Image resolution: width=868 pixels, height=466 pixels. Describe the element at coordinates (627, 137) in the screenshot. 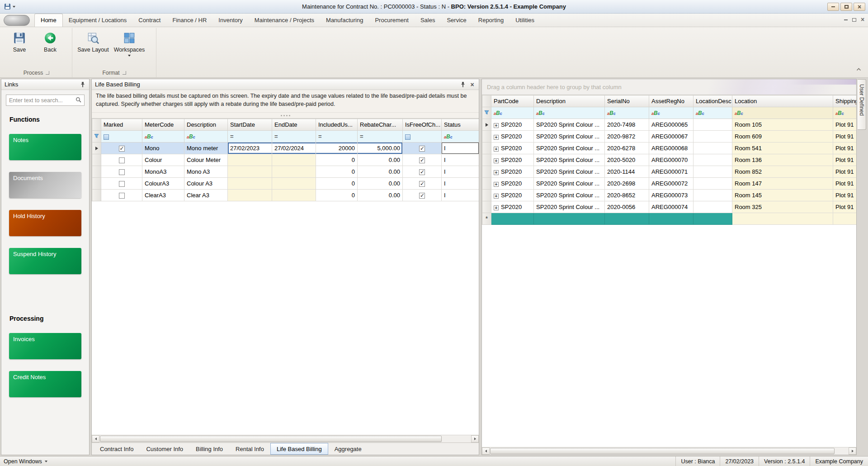

I see `cell-serialno: 2020-9872` at that location.